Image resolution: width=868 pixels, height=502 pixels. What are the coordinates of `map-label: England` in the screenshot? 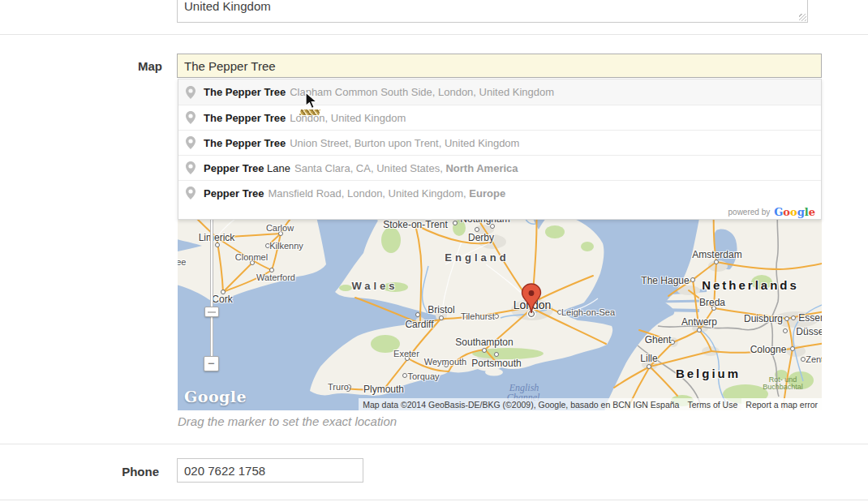 It's located at (477, 258).